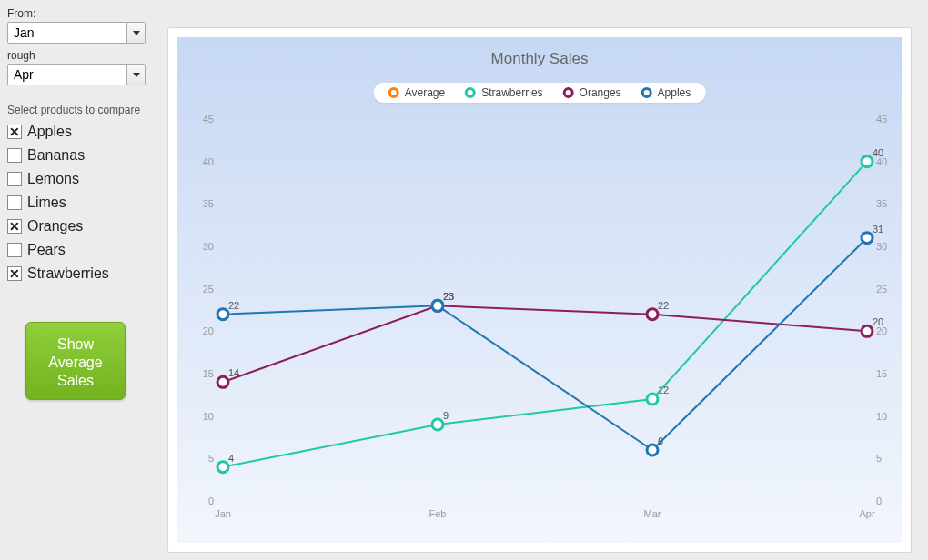  I want to click on y-tick-label: 0, so click(211, 501).